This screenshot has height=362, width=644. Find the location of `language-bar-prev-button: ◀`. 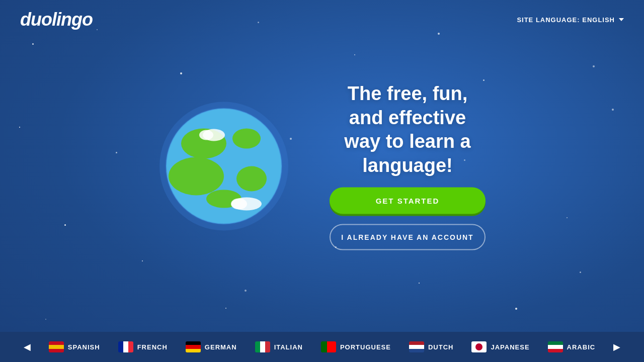

language-bar-prev-button: ◀ is located at coordinates (27, 347).